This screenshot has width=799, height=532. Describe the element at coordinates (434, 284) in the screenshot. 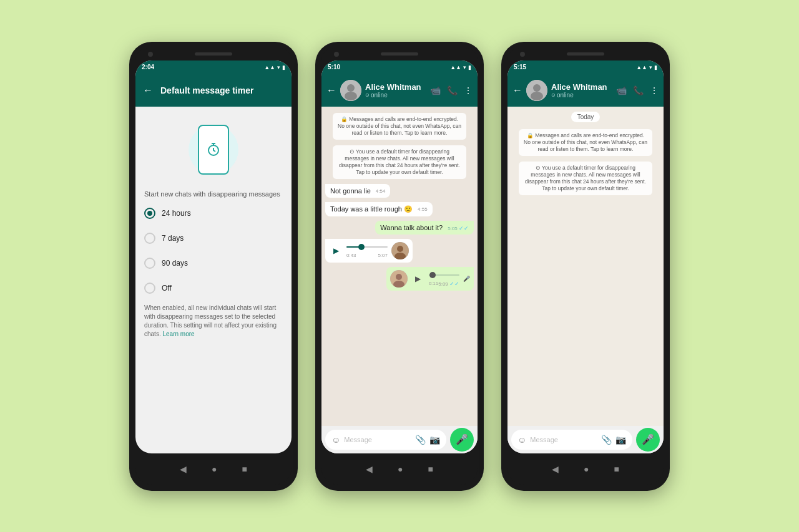

I see `voice-duration-2-5: 0:11` at that location.